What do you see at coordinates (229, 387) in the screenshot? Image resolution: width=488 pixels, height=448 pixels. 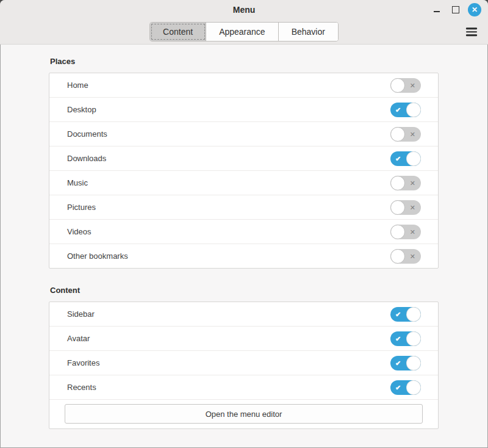 I see `setting-label: Recents` at bounding box center [229, 387].